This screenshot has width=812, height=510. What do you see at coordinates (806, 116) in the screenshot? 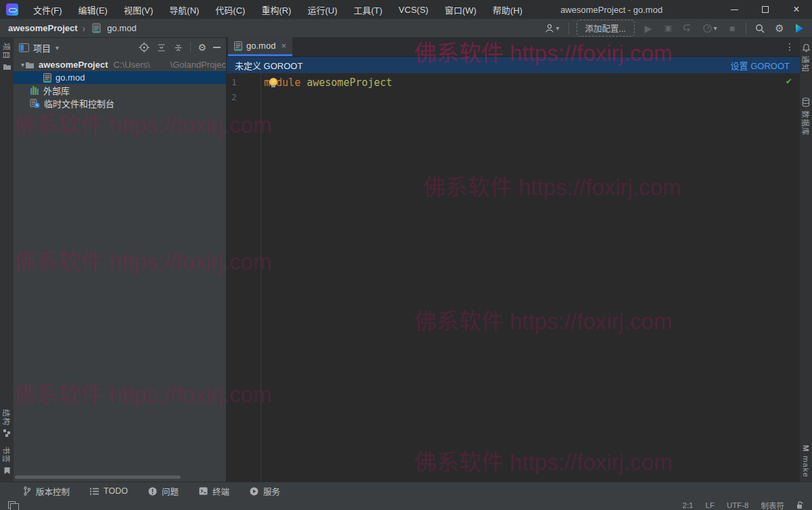
I see `stripe-database-button: 数据库` at bounding box center [806, 116].